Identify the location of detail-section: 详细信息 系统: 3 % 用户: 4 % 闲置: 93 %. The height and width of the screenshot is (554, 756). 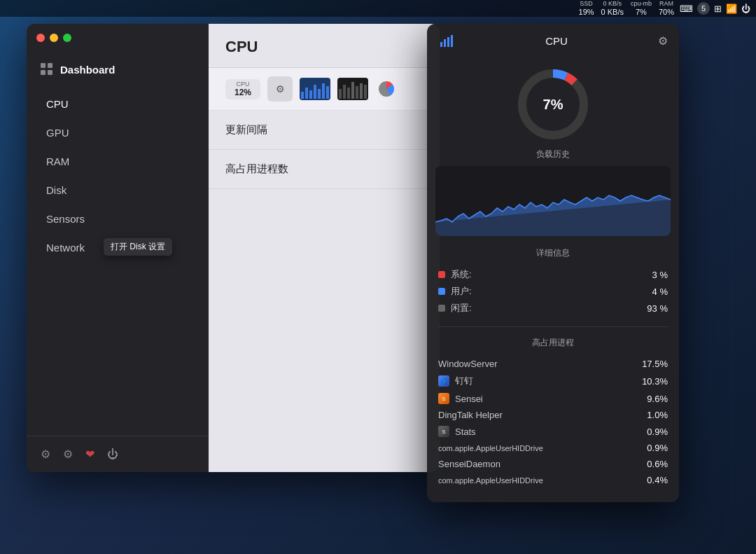
(553, 282).